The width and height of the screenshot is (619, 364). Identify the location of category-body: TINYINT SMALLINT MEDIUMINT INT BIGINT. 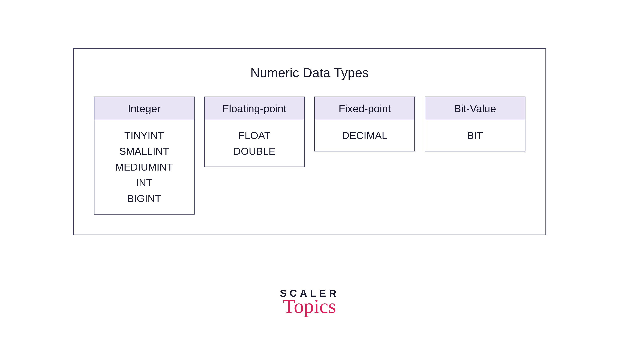
(144, 167).